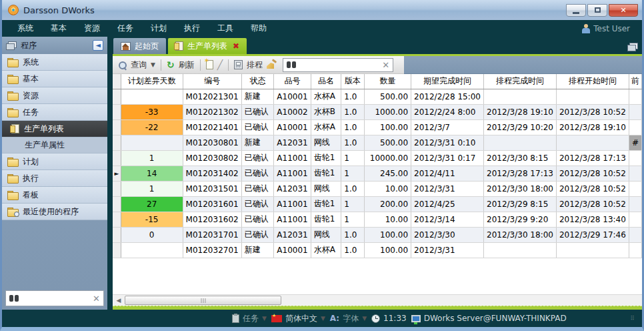  I want to click on table-row: M012030801新建A12031网线1.0500.002012/3/31 0…, so click(377, 143).